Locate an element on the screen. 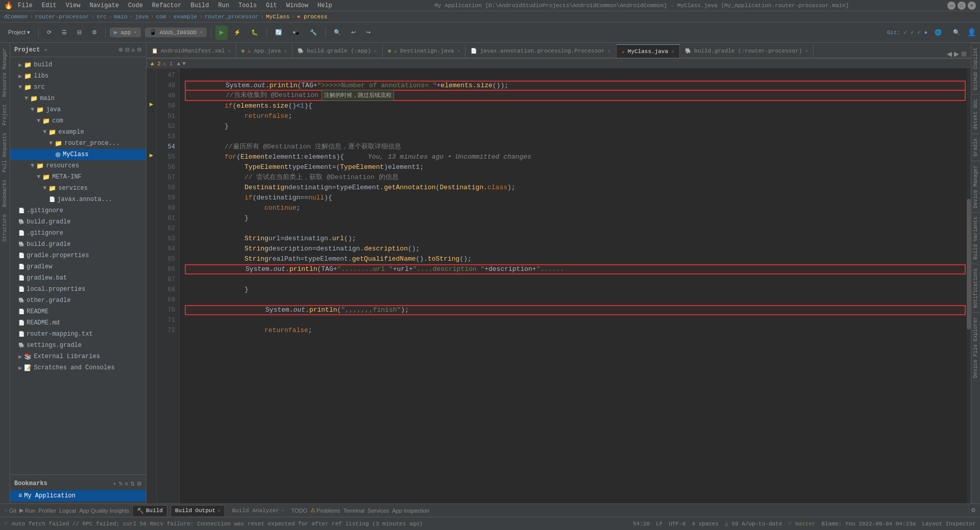 This screenshot has height=530, width=980. collapse-btn: ⊟ is located at coordinates (80, 33).